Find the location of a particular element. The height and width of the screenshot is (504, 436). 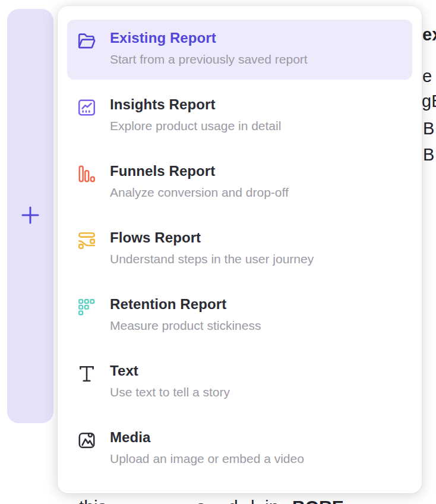

funnel-bars-icon is located at coordinates (87, 174).